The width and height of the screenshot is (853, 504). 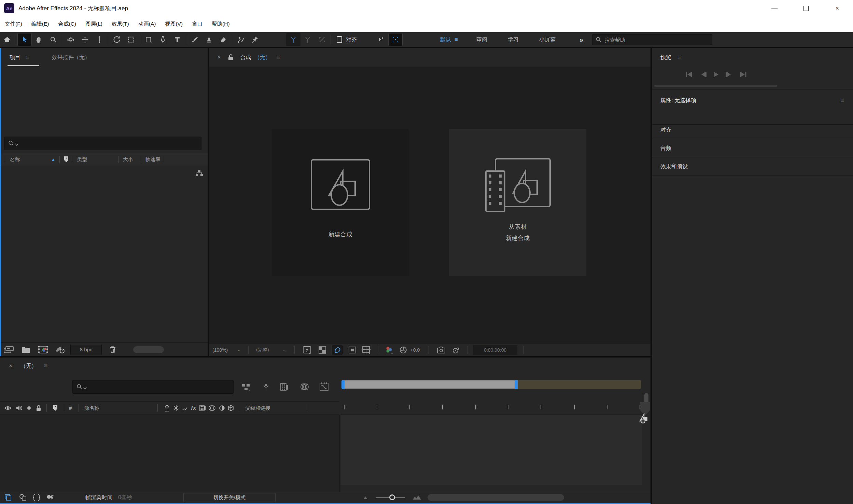 What do you see at coordinates (176, 408) in the screenshot?
I see `switch-collapse-icon` at bounding box center [176, 408].